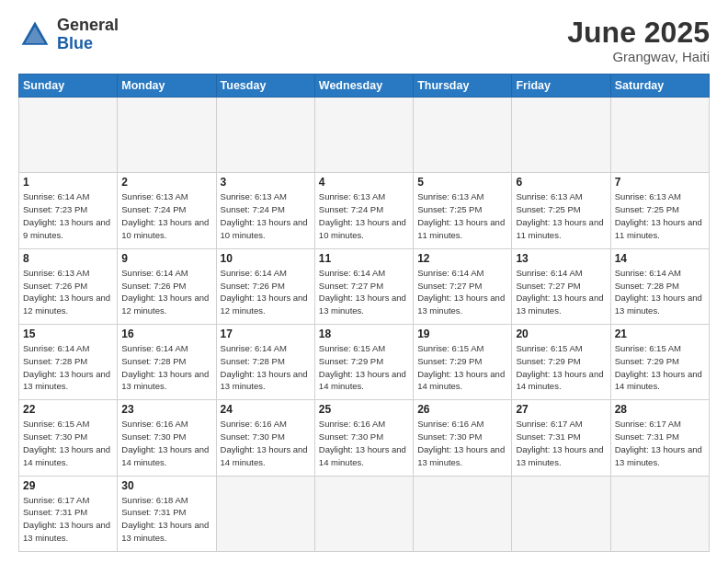 The height and width of the screenshot is (563, 728). I want to click on calendar-header-thursday: Thursday, so click(463, 86).